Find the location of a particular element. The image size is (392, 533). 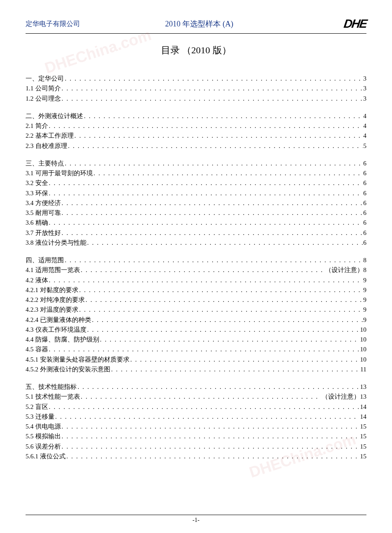

toc-entry-label: 5.3 迁移量 is located at coordinates (40, 417).